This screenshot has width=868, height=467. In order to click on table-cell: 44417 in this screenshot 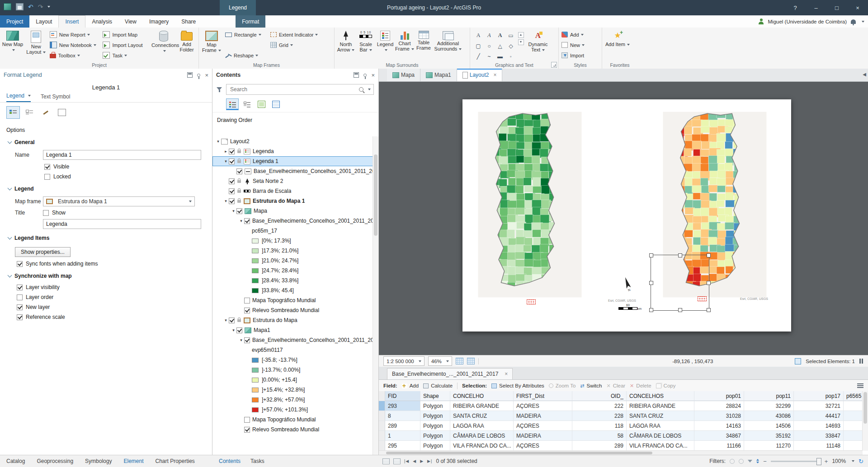, I will do `click(819, 416)`.